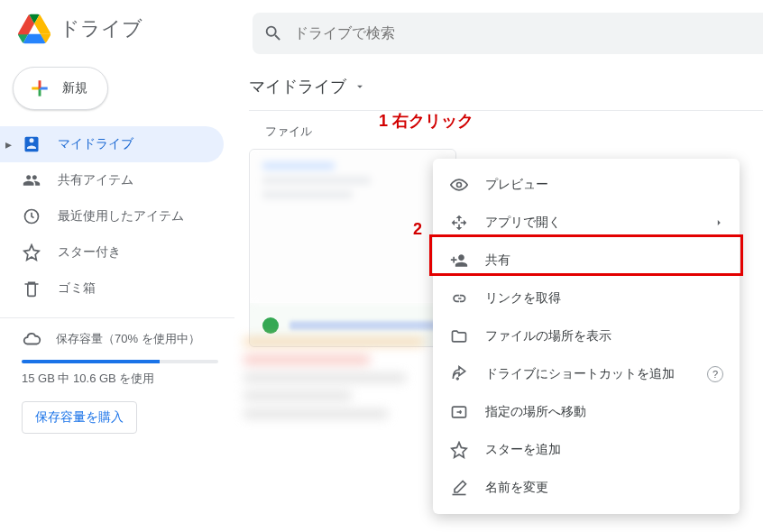 The height and width of the screenshot is (532, 763). Describe the element at coordinates (586, 336) in the screenshot. I see `menu-item-show-location: ファイルの場所を表示` at that location.